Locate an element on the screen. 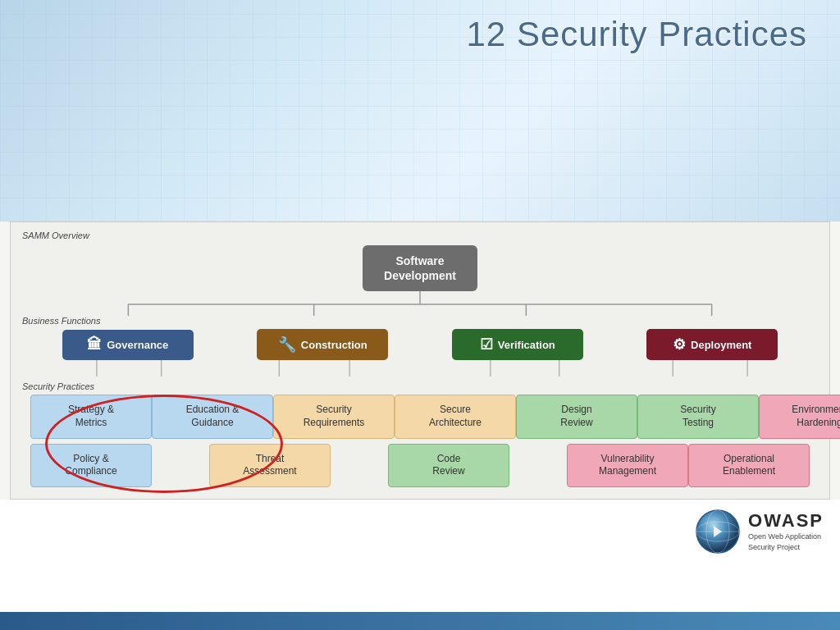 Image resolution: width=840 pixels, height=630 pixels. gov-col2-b is located at coordinates (180, 466).